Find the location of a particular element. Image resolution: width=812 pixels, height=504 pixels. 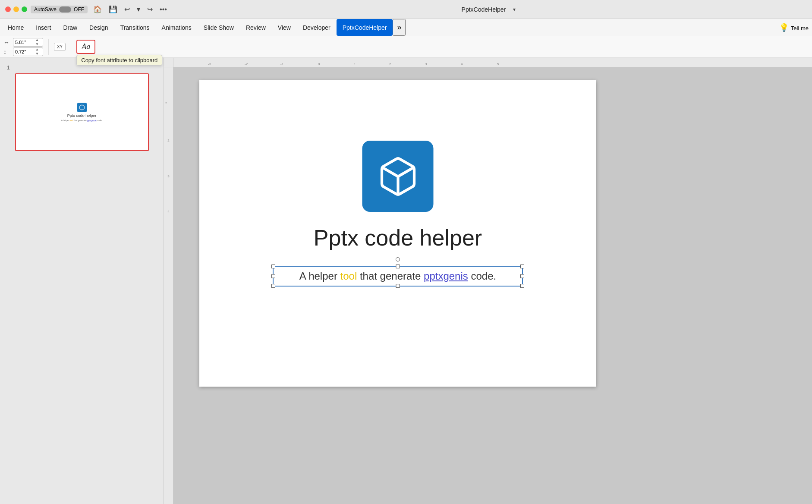

redo-button: ↪ is located at coordinates (150, 9).